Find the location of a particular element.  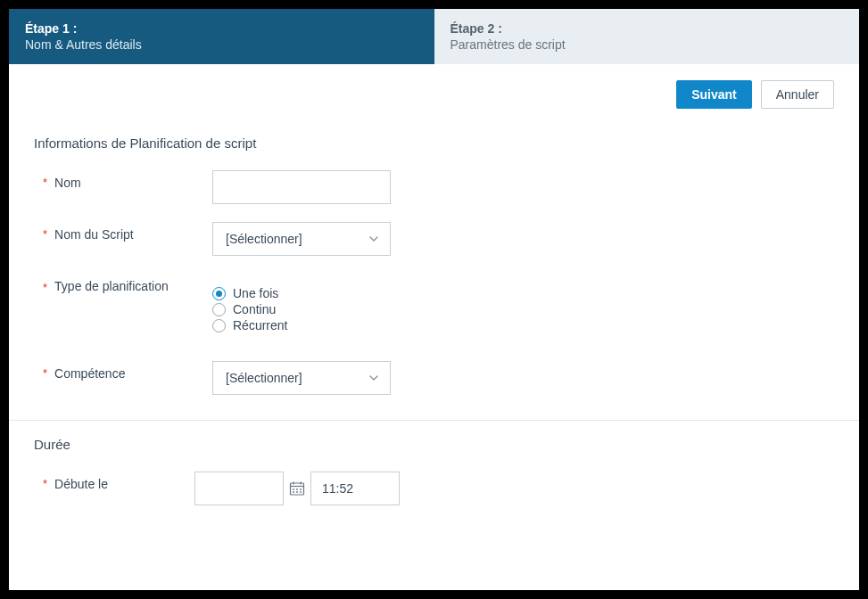

radio-recurring: Récurrent is located at coordinates (523, 325).